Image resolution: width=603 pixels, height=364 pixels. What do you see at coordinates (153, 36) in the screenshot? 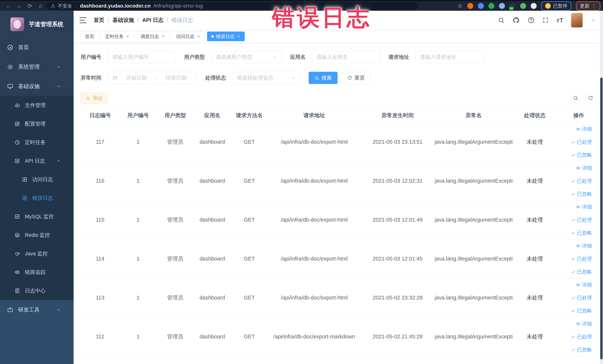
I see `tab-调度日志: 调度日志` at bounding box center [153, 36].